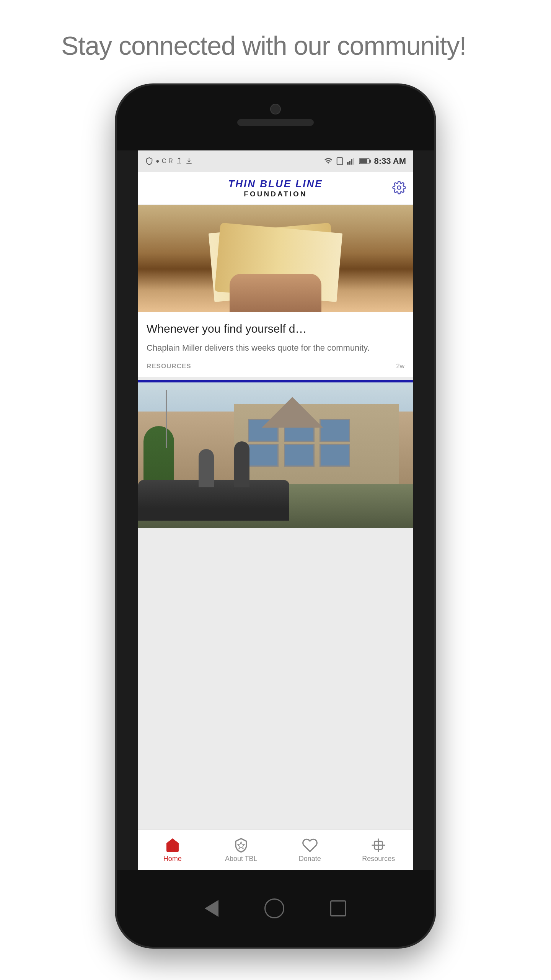  I want to click on card-1-time: 2w, so click(400, 366).